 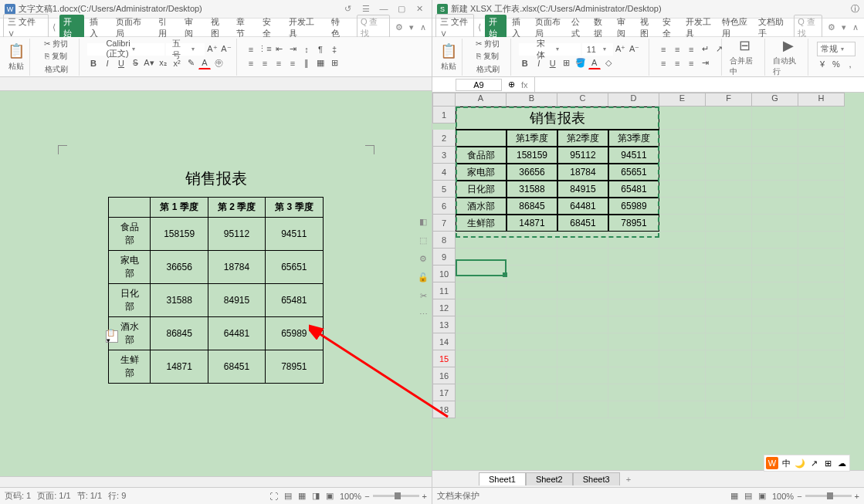 What do you see at coordinates (621, 49) in the screenshot?
I see `excel-inc-font-icon: A⁺` at bounding box center [621, 49].